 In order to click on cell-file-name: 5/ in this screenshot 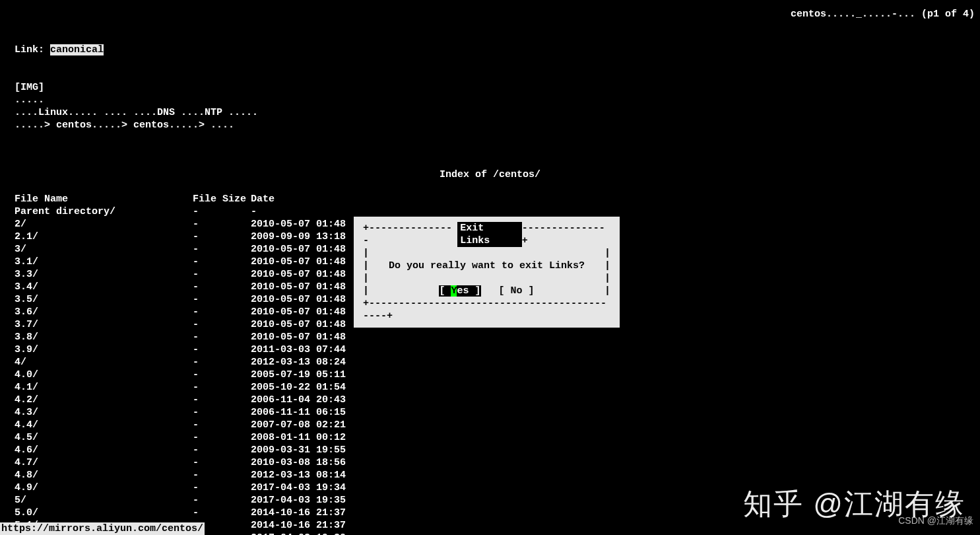, I will do `click(104, 501)`.